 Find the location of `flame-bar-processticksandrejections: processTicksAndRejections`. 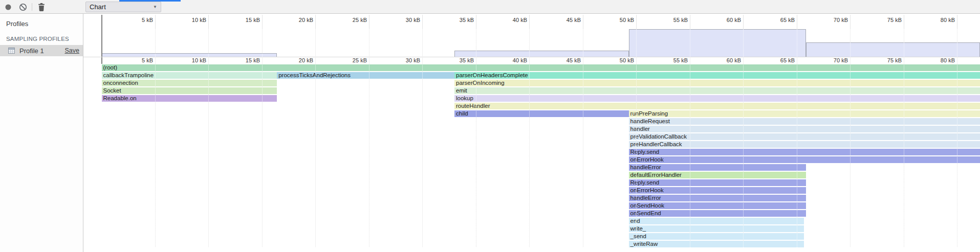

flame-bar-processticksandrejections: processTicksAndRejections is located at coordinates (365, 76).